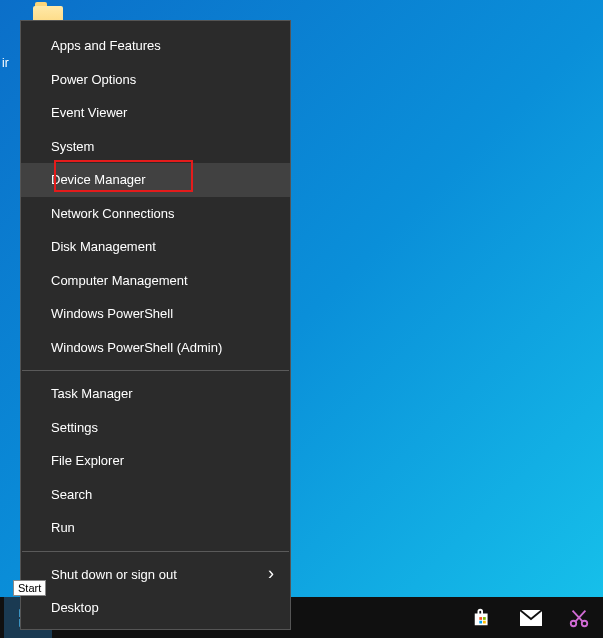 This screenshot has height=638, width=603. Describe the element at coordinates (113, 214) in the screenshot. I see `menu-item-label: Network Connections` at that location.